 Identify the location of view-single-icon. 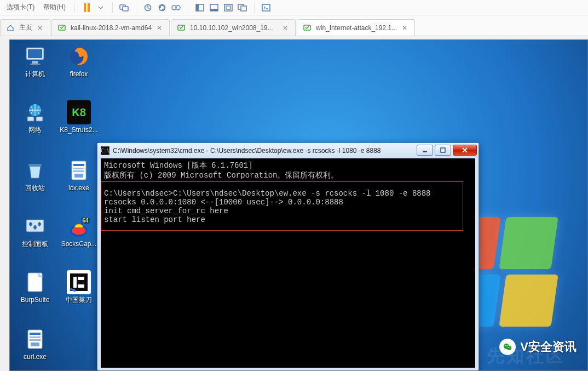
(200, 8).